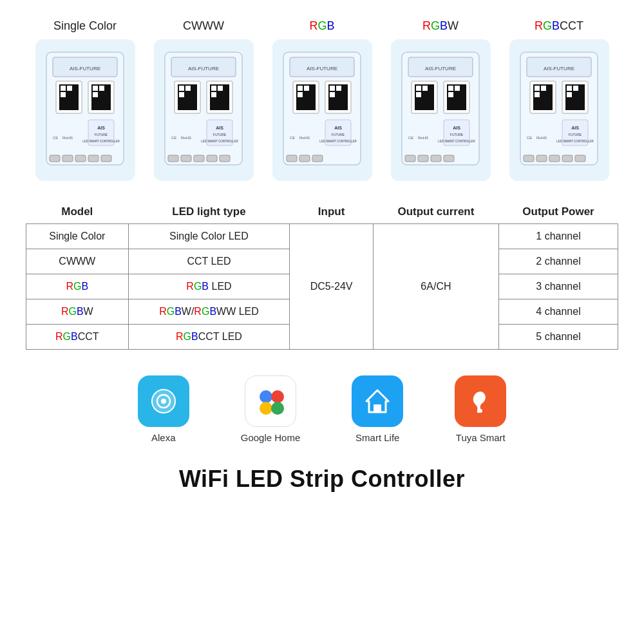  Describe the element at coordinates (204, 110) in the screenshot. I see `product-img-cwww: AIS-FUTURE CE RoHS AIS F` at that location.